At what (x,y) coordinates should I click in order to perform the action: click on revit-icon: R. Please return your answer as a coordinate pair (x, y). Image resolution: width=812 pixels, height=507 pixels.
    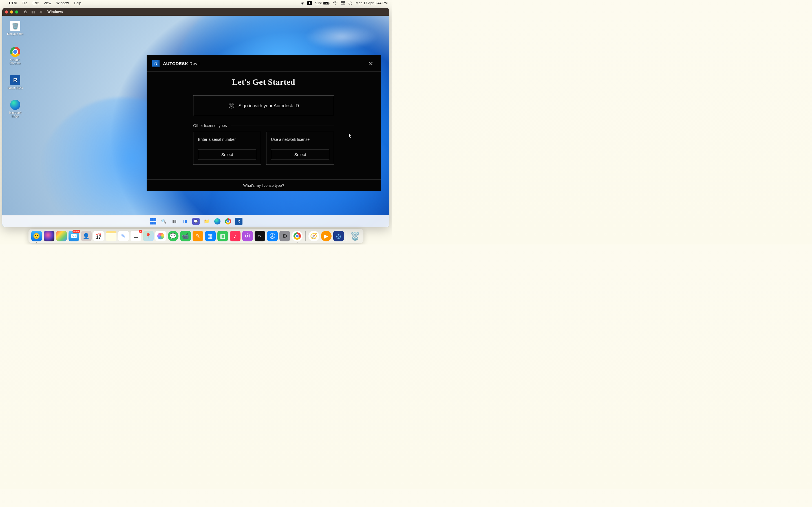
    Looking at the image, I should click on (15, 80).